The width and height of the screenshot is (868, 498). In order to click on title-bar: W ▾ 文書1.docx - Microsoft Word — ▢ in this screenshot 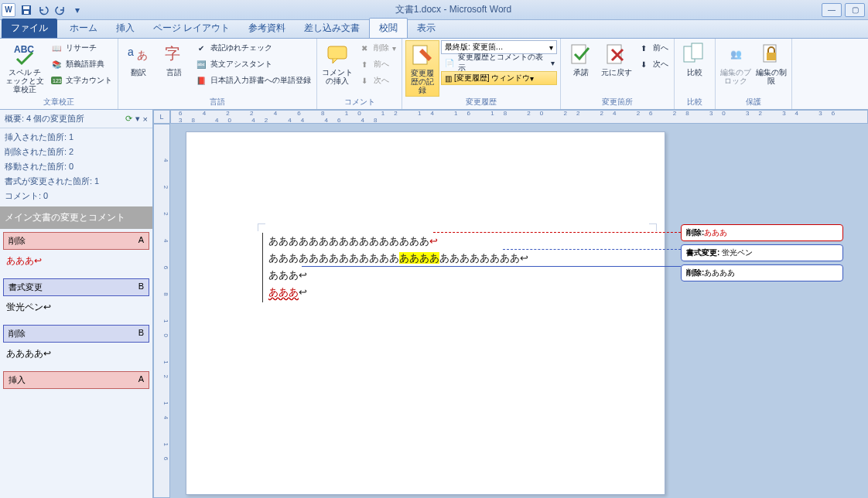, I will do `click(434, 10)`.